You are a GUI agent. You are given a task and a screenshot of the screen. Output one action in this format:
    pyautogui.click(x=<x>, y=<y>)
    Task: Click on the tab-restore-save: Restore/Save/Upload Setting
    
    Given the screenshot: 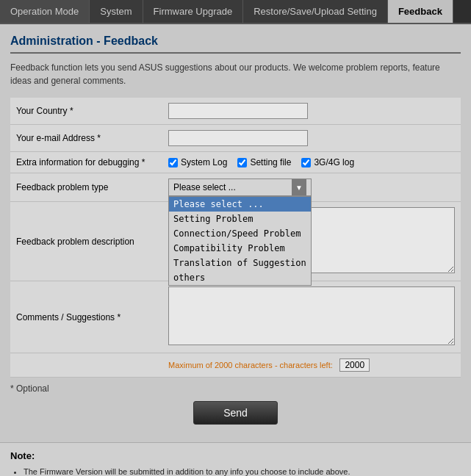 What is the action you would take?
    pyautogui.click(x=316, y=12)
    